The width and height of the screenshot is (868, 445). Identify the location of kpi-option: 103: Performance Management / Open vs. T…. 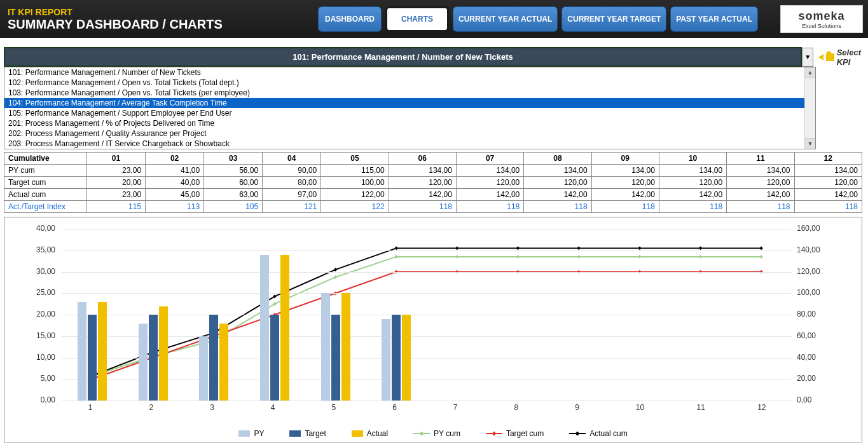
(410, 93).